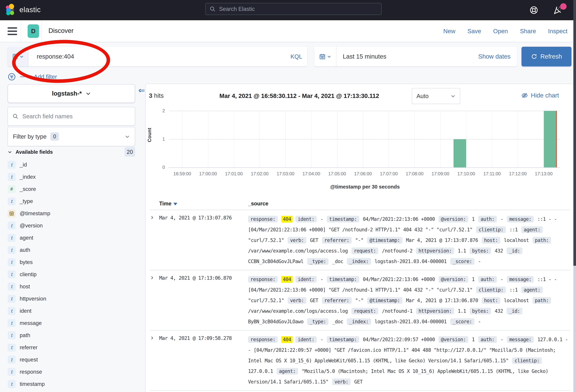 The height and width of the screenshot is (392, 576). Describe the element at coordinates (358, 382) in the screenshot. I see `source-field-value: GET` at that location.